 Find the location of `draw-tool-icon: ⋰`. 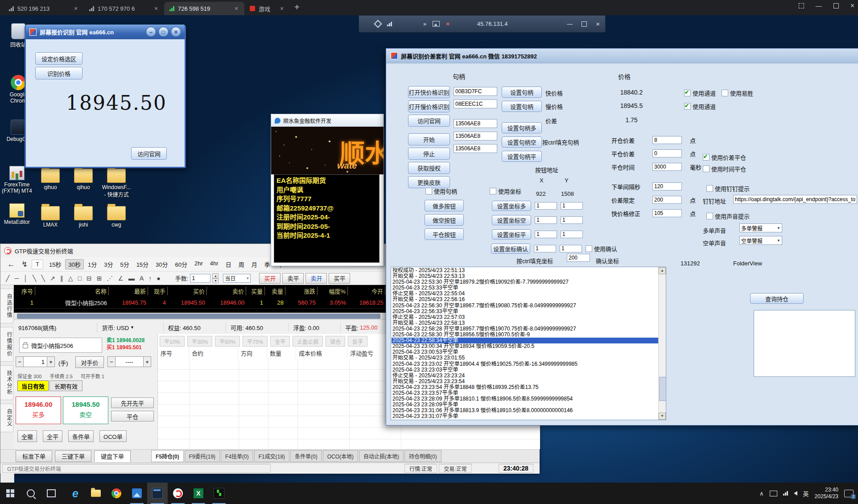

draw-tool-icon: ⋰ is located at coordinates (110, 278).